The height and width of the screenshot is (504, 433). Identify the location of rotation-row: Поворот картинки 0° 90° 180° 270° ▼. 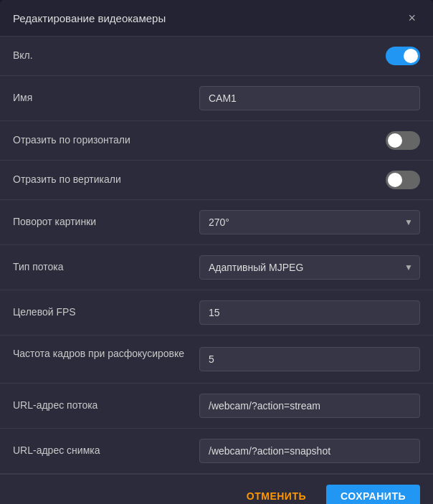
(217, 222).